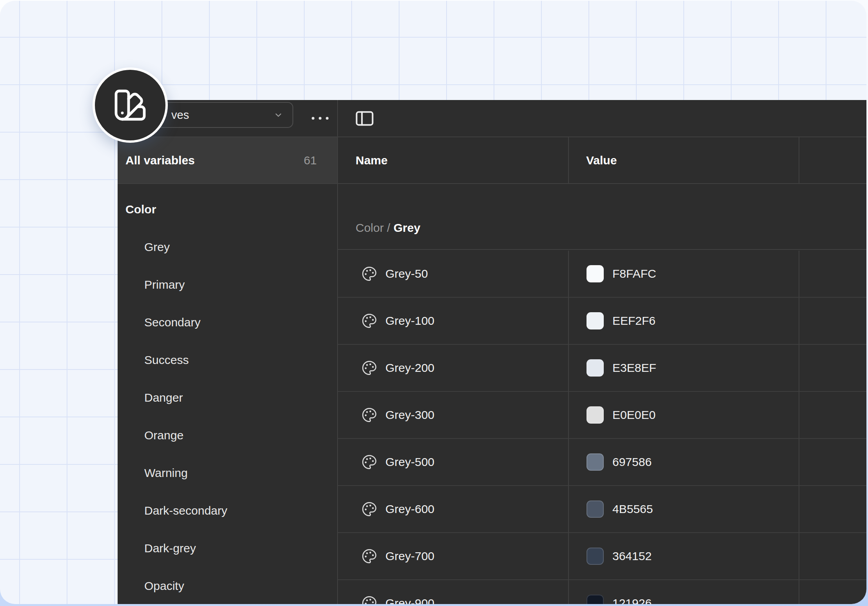 The height and width of the screenshot is (606, 868). What do you see at coordinates (634, 368) in the screenshot?
I see `variable-hex-value: E3E8EF` at bounding box center [634, 368].